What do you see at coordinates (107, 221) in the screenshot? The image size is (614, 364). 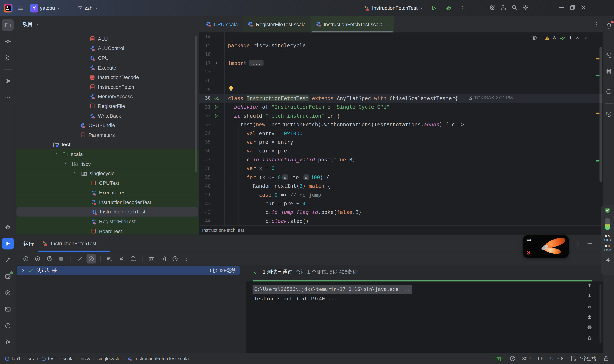 I see `tree-item-RegisterFileTest: RegisterFileTest` at bounding box center [107, 221].